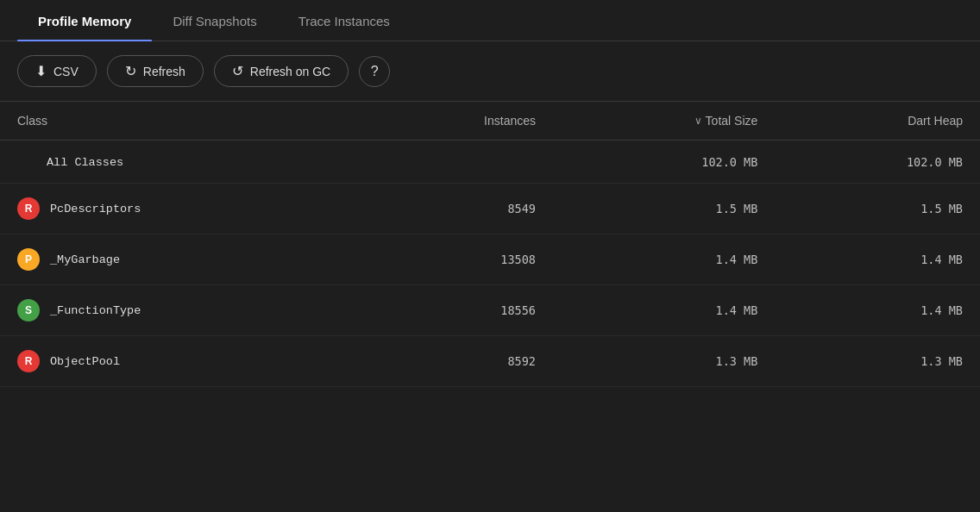 The width and height of the screenshot is (980, 512). What do you see at coordinates (374, 72) in the screenshot?
I see `help-icon: ?` at bounding box center [374, 72].